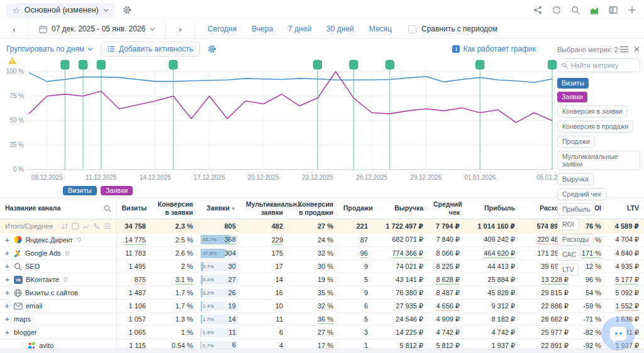 This screenshot has width=644, height=353. Describe the element at coordinates (60, 10) in the screenshot. I see `dashboard-selector: ☆ Основной (изменен)` at that location.